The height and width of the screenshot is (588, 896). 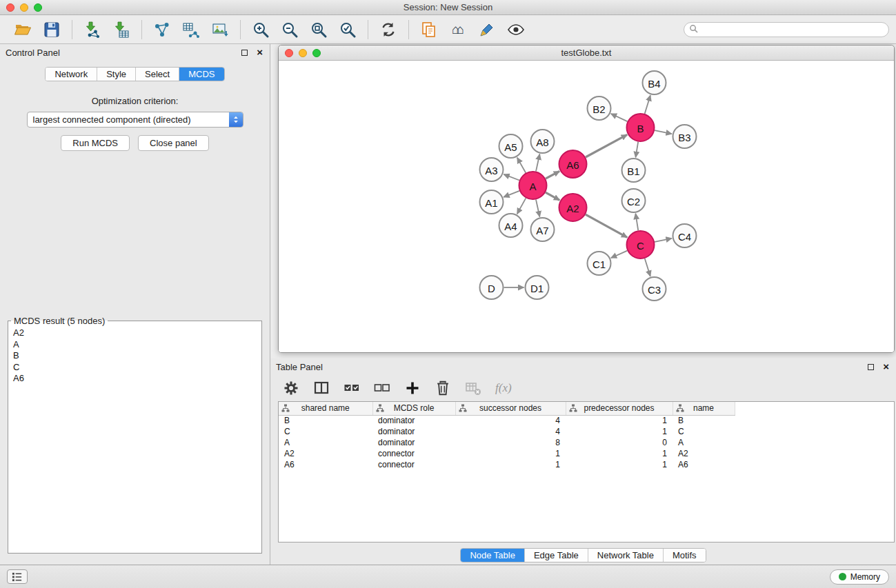 I want to click on node-A7: A7, so click(x=543, y=230).